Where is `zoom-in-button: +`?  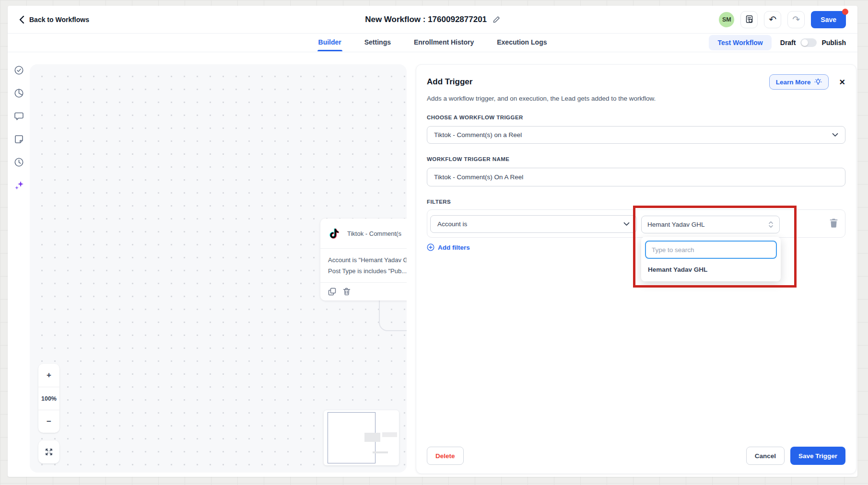
zoom-in-button: + is located at coordinates (49, 375).